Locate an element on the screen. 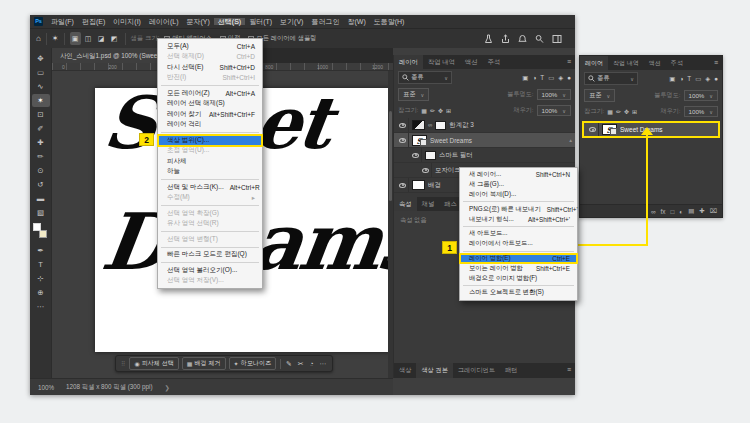 The height and width of the screenshot is (423, 750). tab-gradients: 그레이디언트 is located at coordinates (476, 370).